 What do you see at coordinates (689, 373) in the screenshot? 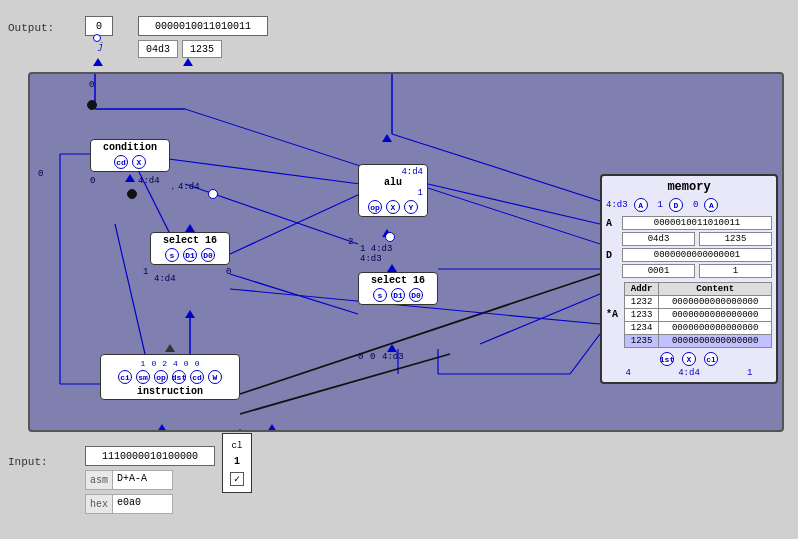
I see `mem-bot-4d4: 4:d4` at bounding box center [689, 373].